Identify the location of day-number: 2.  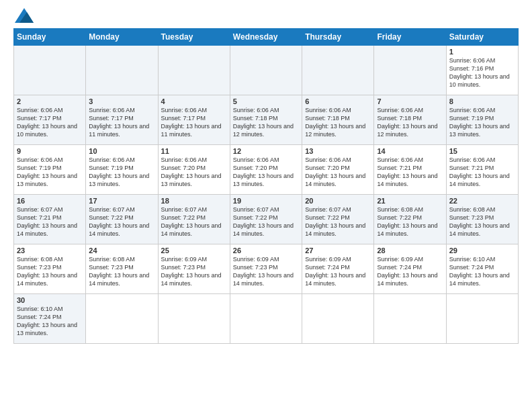
(50, 101).